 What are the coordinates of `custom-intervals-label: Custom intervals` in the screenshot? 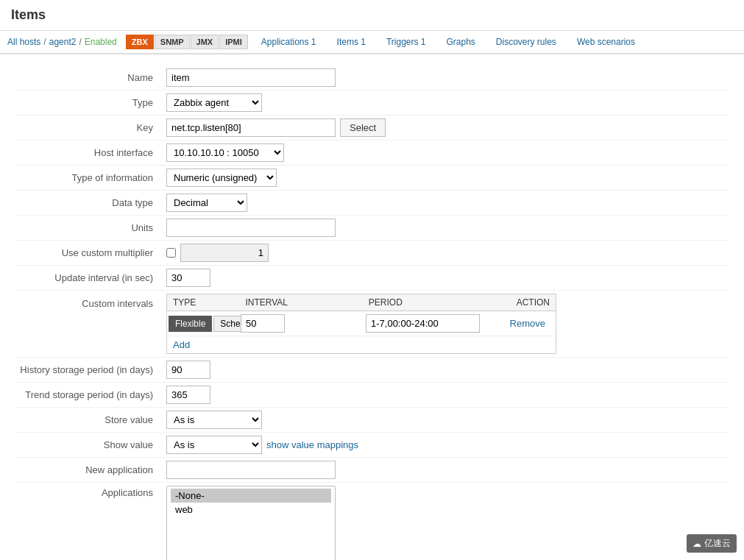 It's located at (88, 324).